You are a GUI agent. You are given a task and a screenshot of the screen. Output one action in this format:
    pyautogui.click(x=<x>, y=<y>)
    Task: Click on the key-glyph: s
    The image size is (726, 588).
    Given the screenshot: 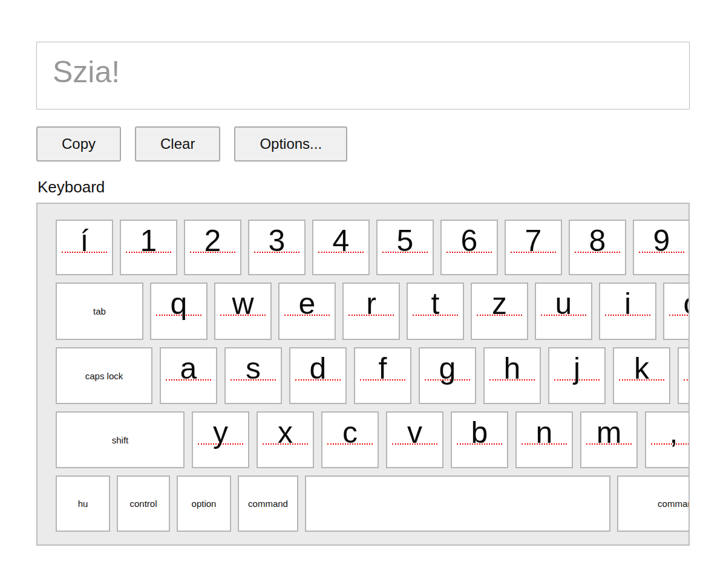 What is the action you would take?
    pyautogui.click(x=253, y=368)
    